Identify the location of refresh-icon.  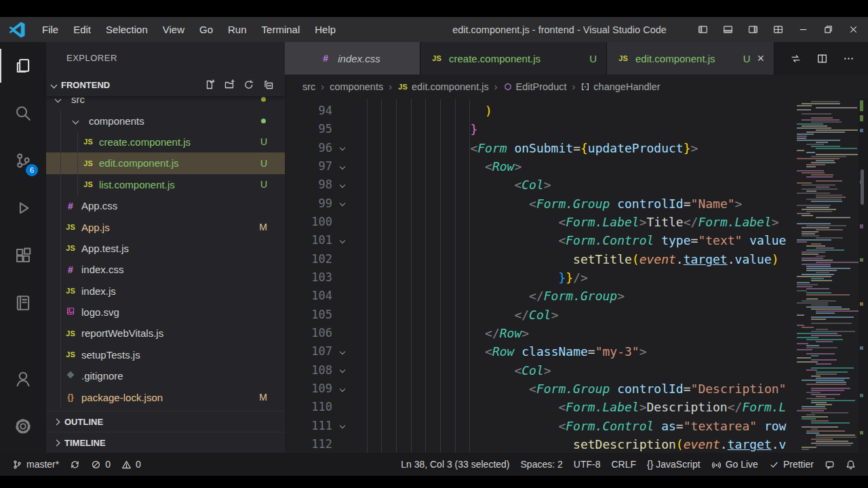
(249, 85).